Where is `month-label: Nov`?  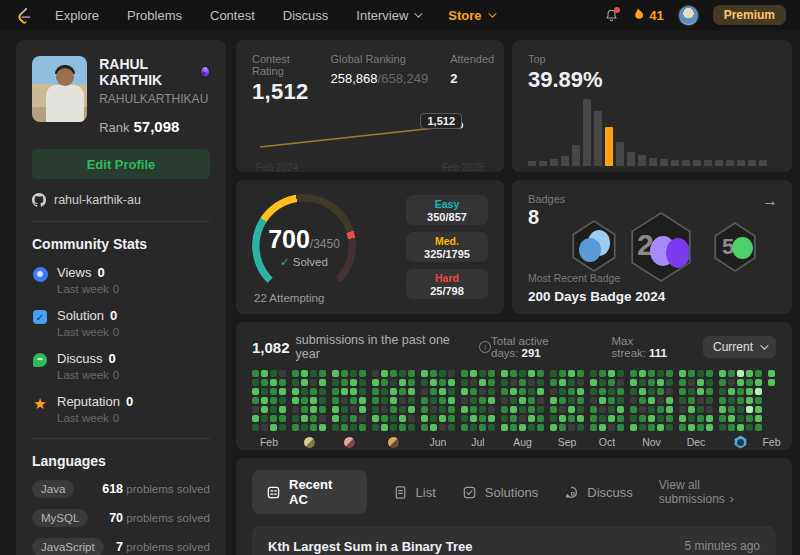
month-label: Nov is located at coordinates (652, 442).